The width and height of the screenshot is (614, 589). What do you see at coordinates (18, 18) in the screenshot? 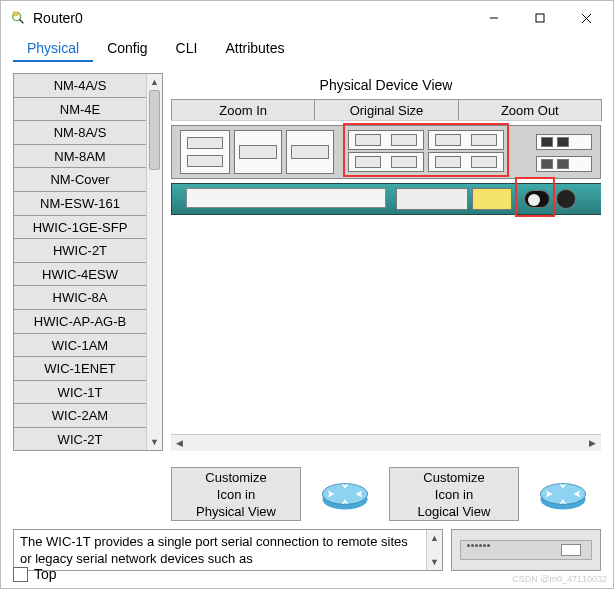
I see `app-icon` at bounding box center [18, 18].